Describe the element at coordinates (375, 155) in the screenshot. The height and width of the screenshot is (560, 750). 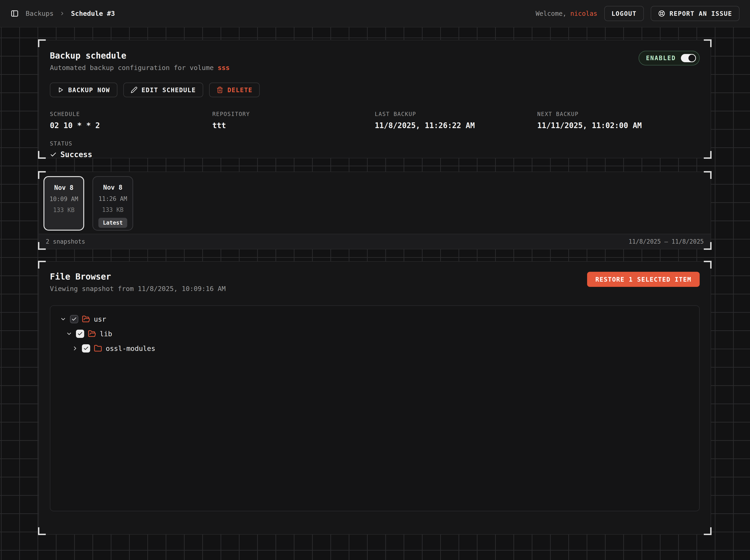
I see `status-value: Success` at that location.